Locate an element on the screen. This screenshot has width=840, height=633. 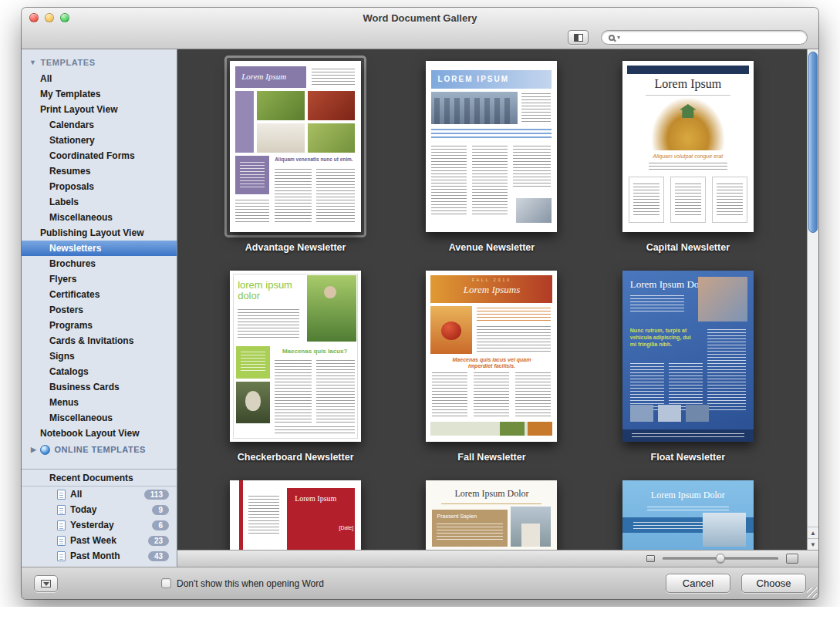
search-field: ▾ is located at coordinates (704, 37).